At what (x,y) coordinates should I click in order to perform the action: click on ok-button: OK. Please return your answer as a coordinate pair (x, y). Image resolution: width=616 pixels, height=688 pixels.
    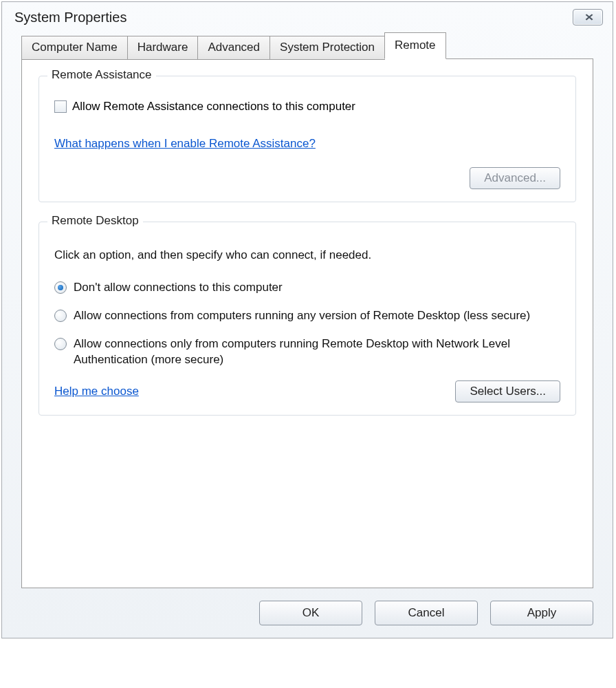
    Looking at the image, I should click on (311, 613).